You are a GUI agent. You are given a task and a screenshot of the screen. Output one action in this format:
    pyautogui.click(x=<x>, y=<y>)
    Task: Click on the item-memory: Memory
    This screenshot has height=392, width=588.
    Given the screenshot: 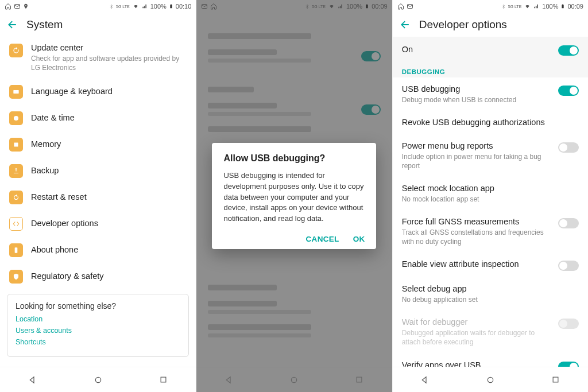 What is the action you would take?
    pyautogui.click(x=98, y=144)
    